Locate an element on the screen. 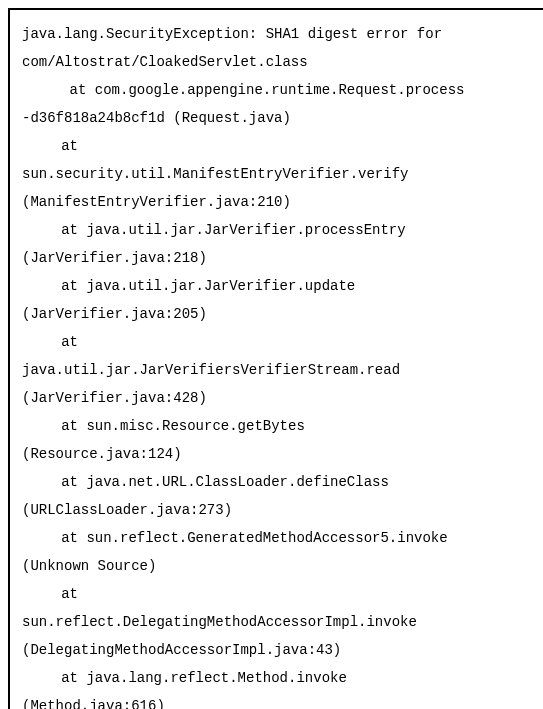 This screenshot has width=543, height=709. frame-at: at java.net.URL.ClassLoader.defineClass is located at coordinates (280, 482).